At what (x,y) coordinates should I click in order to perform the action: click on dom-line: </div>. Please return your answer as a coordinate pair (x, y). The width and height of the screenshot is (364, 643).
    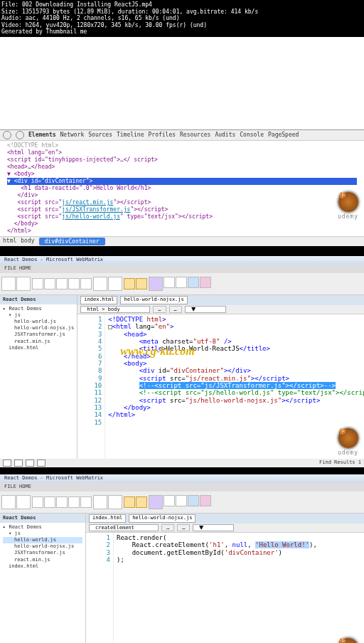
    Looking at the image, I should click on (182, 196).